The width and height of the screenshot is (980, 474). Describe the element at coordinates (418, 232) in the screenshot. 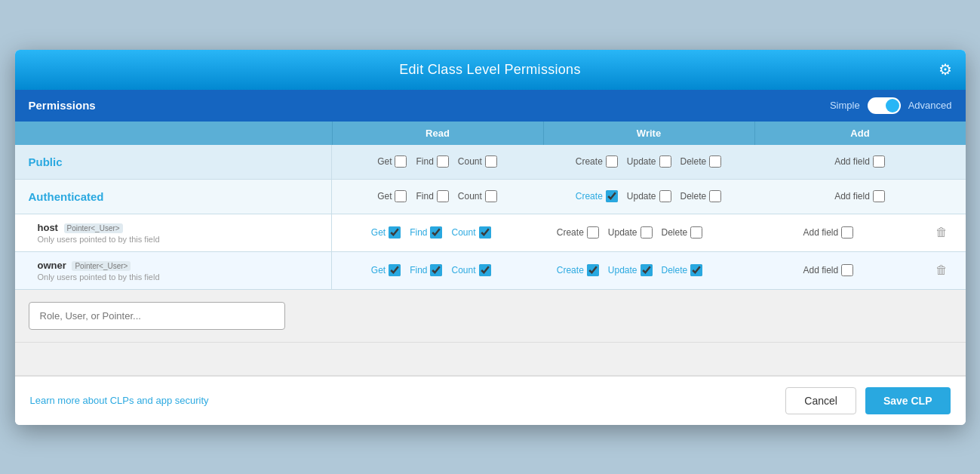

I see `host-find-label: Find` at that location.